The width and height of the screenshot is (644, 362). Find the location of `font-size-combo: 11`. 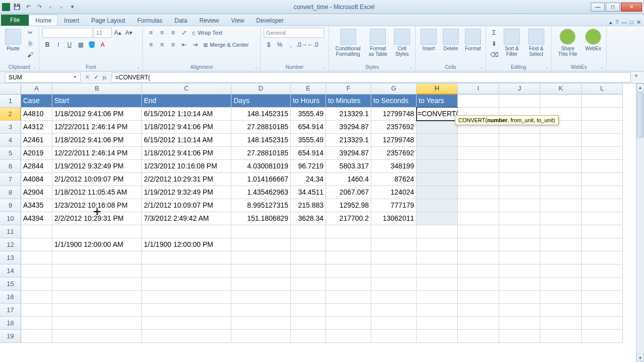

font-size-combo: 11 is located at coordinates (103, 33).